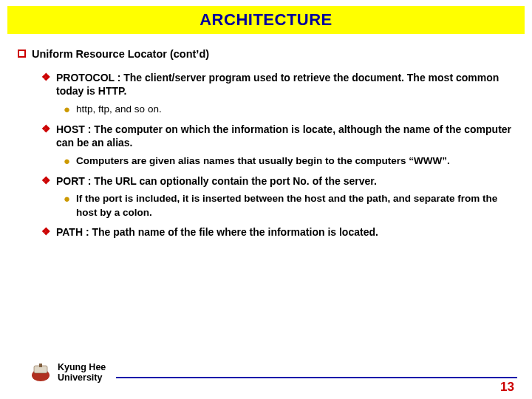 The height and width of the screenshot is (399, 532). I want to click on subitem: ● If the port is included, it is inserte…, so click(289, 205).